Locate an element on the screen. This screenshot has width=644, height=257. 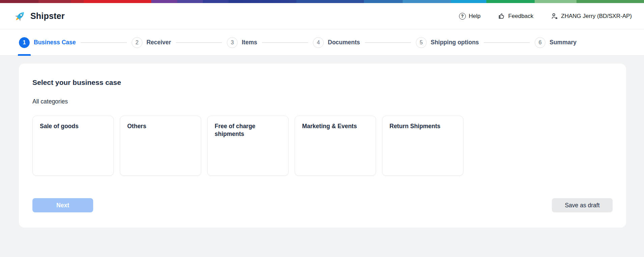
category-filter-label: All categories is located at coordinates (323, 101).